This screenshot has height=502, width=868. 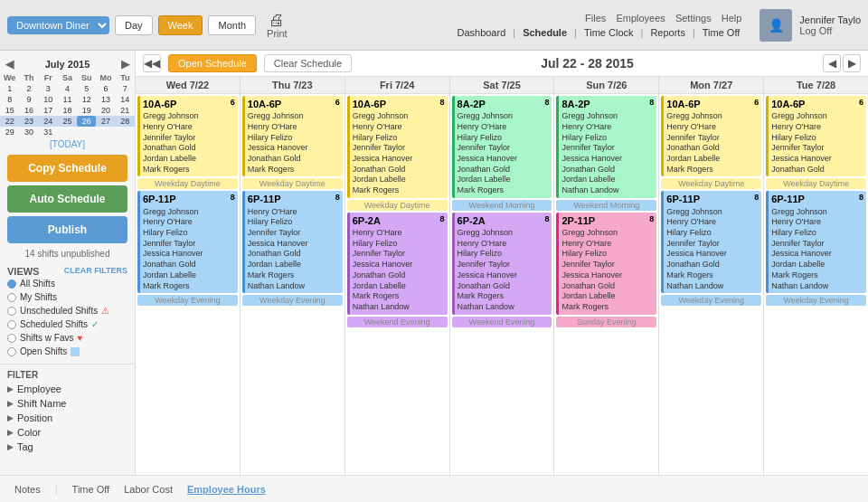 I want to click on clear-filters-btn: CLEAR FILTERS, so click(x=96, y=271).